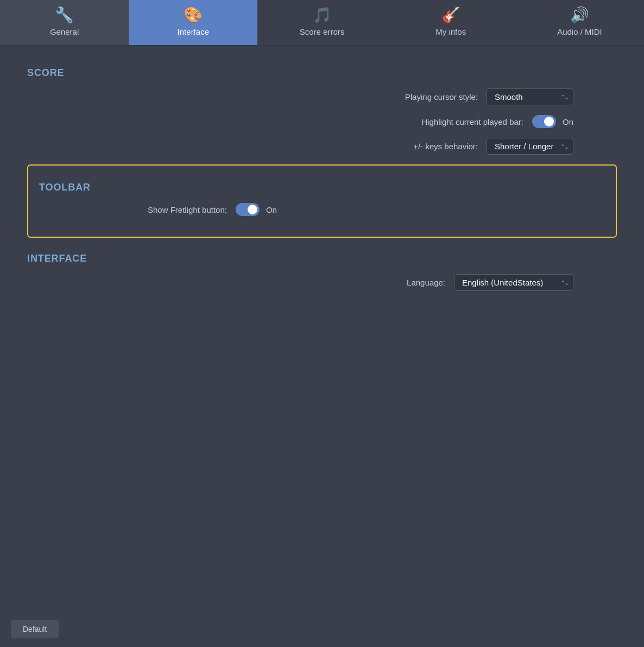  What do you see at coordinates (322, 258) in the screenshot?
I see `interface-section-title: INTERFACE` at bounding box center [322, 258].